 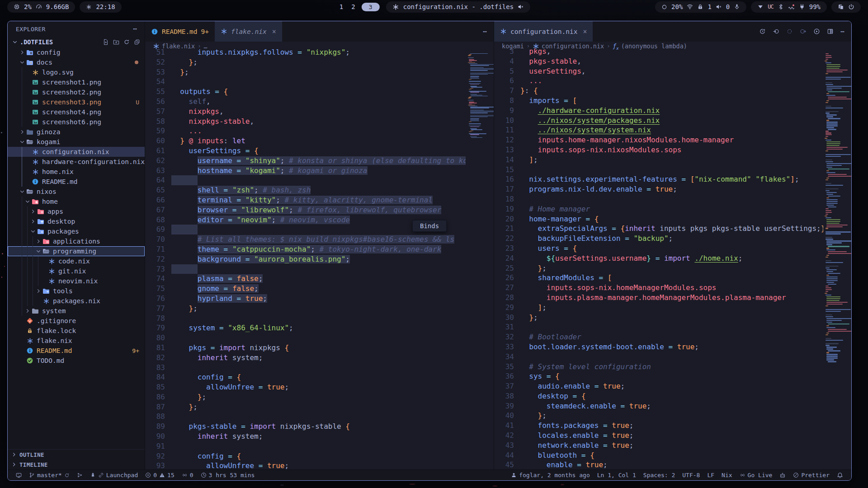 What do you see at coordinates (727, 475) in the screenshot?
I see `status-language-mode: Nix` at bounding box center [727, 475].